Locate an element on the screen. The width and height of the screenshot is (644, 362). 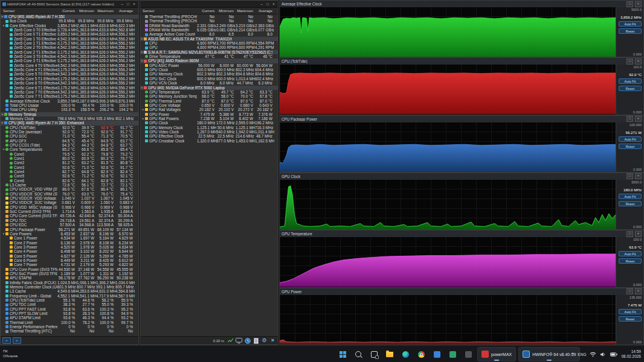
sensor-row: Core 5 Power4.627 W2.126 W5.269 W4.785 W is located at coordinates (69, 256).